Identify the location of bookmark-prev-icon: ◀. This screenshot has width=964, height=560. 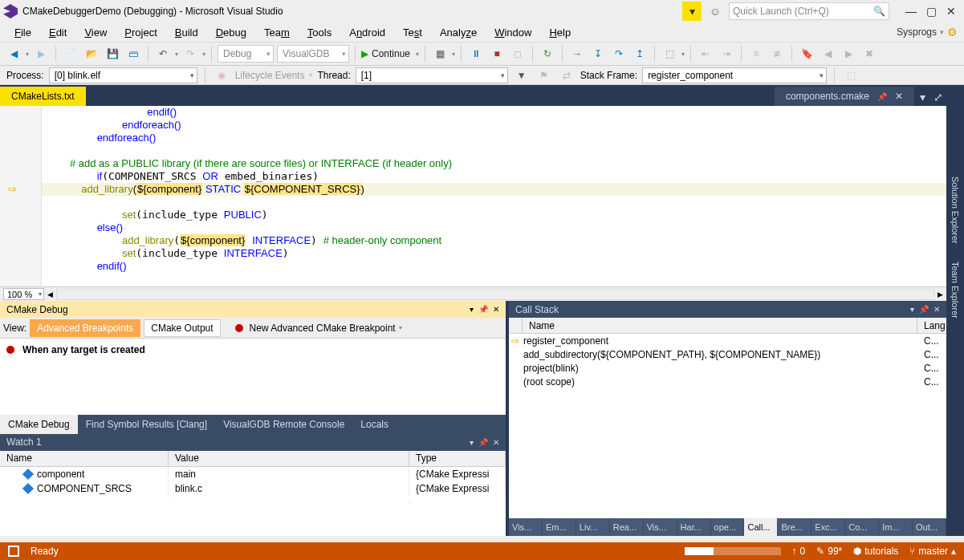
(828, 54).